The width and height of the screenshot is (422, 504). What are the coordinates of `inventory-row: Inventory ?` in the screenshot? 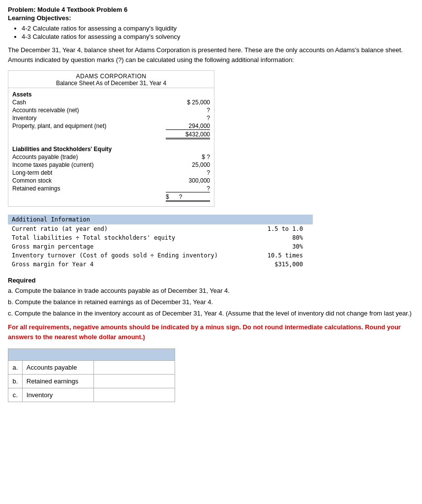 It's located at (111, 118).